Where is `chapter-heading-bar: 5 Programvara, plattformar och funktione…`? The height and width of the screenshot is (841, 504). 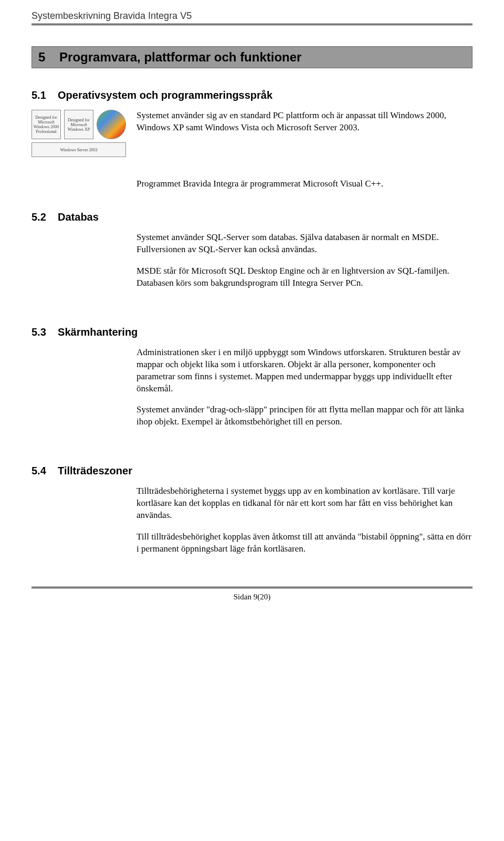
chapter-heading-bar: 5 Programvara, plattformar och funktione… is located at coordinates (252, 57).